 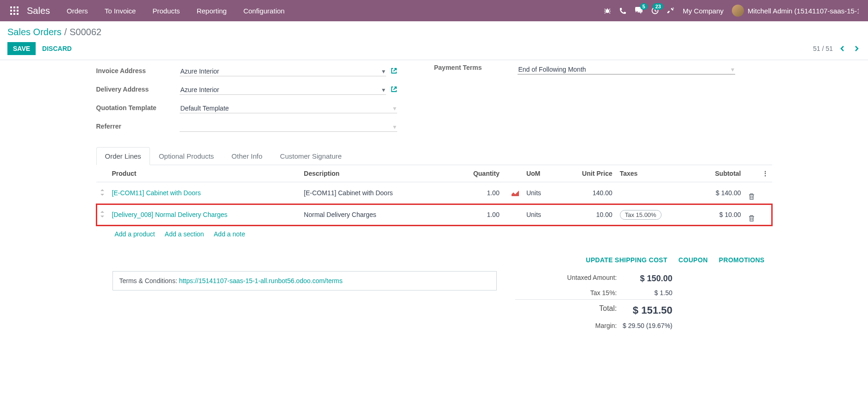 What do you see at coordinates (655, 174) in the screenshot?
I see `col-taxes: Taxes` at bounding box center [655, 174].